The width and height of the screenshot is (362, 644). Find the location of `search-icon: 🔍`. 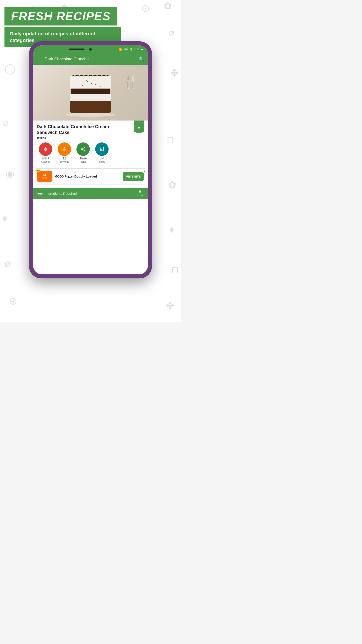

search-icon: 🔍 is located at coordinates (141, 59).